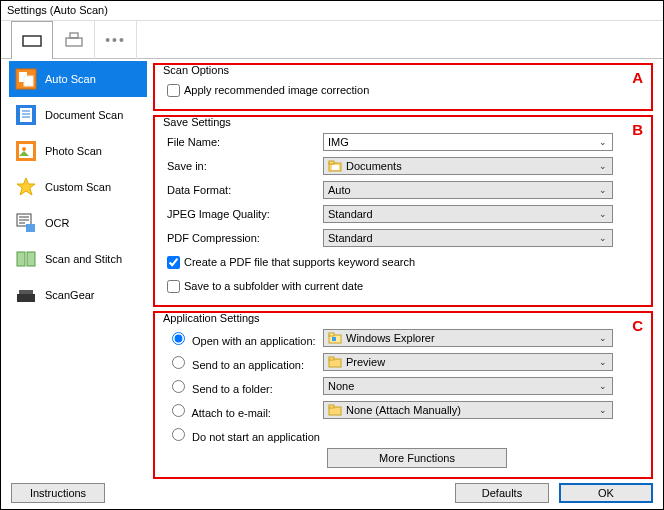 Image resolution: width=664 pixels, height=510 pixels. Describe the element at coordinates (178, 434) in the screenshot. I see `do-not-start-radio` at that location.